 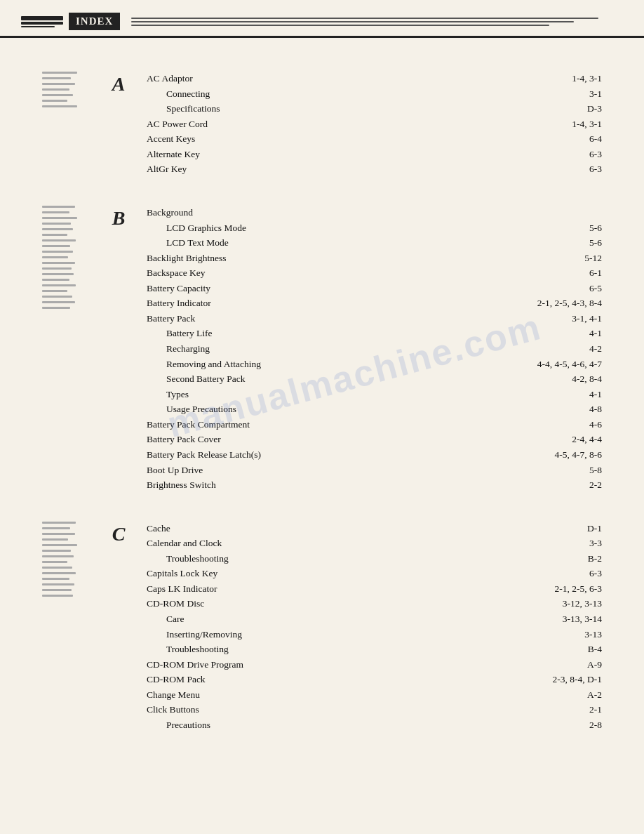 I want to click on entry-name-boot-up-drive: Boot Up Drive, so click(x=175, y=470).